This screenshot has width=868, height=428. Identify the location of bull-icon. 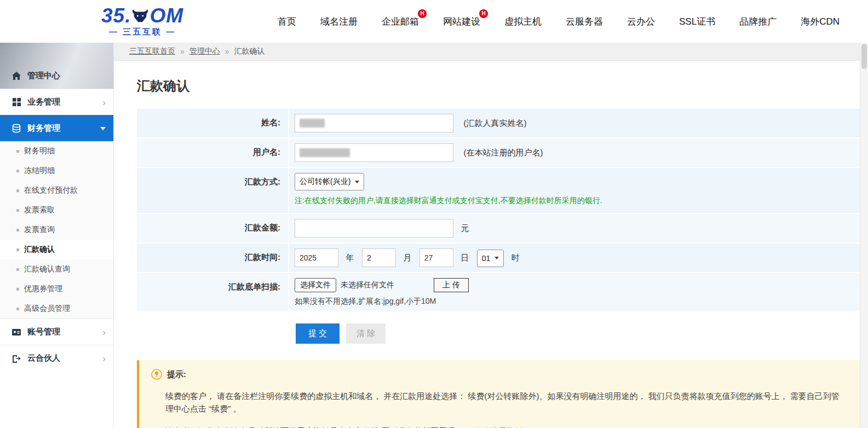
(140, 16).